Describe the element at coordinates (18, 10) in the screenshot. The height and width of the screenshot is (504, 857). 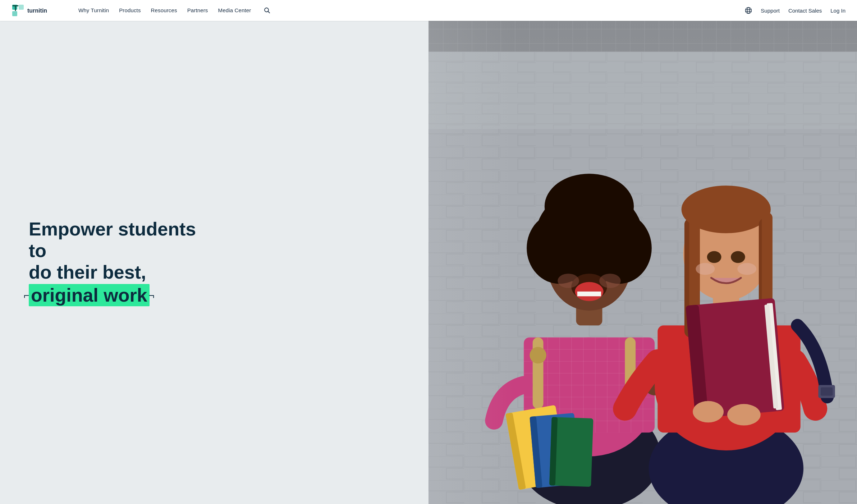
I see `turnitin-logo-icon` at that location.